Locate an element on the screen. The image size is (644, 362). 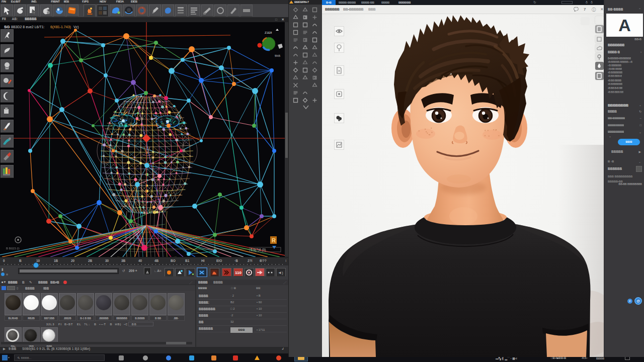
svg-text: Vc) is located at coordinates (76, 27).